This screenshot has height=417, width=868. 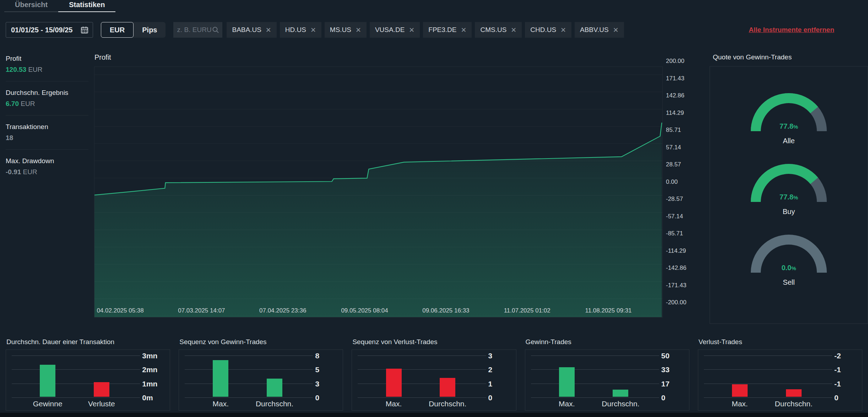 I want to click on mini-chart-title: Durchschn. Dauer einer Transaktion, so click(x=88, y=342).